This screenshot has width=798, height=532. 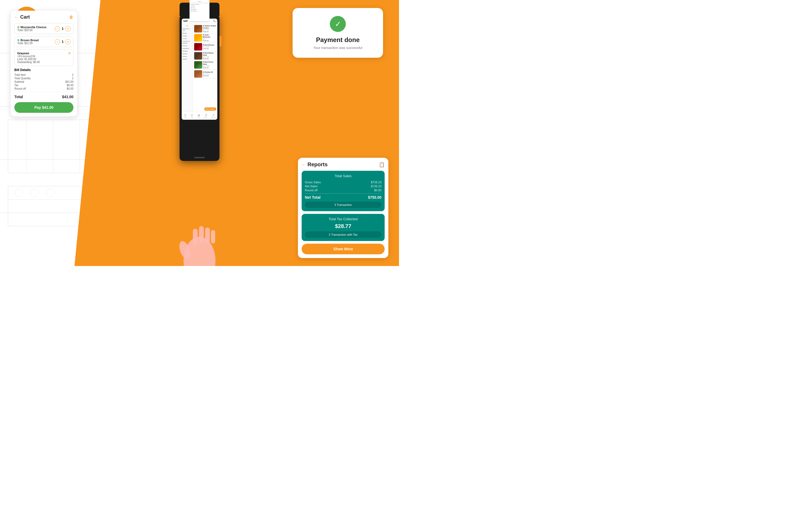 I want to click on sell-item-4: ★ Beef Ribeye Steak SKU: A829 ₹230.00, so click(x=205, y=56).